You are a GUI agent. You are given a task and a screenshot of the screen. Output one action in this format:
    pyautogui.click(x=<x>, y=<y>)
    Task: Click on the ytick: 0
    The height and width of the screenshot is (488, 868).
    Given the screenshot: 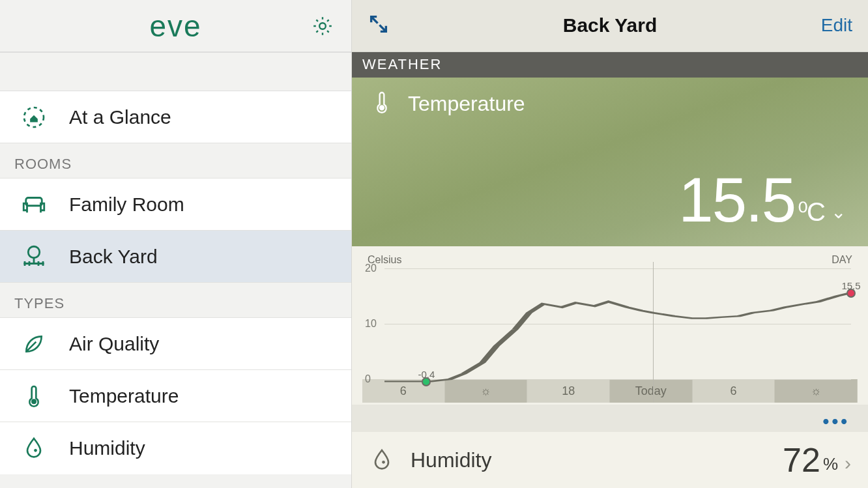 What is the action you would take?
    pyautogui.click(x=368, y=379)
    